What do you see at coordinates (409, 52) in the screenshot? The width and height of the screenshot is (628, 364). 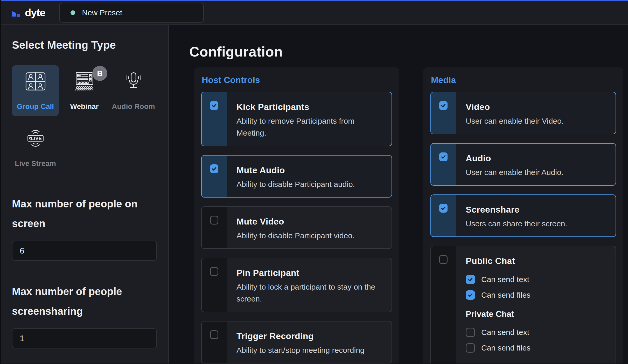 I see `page-title: Configuration` at bounding box center [409, 52].